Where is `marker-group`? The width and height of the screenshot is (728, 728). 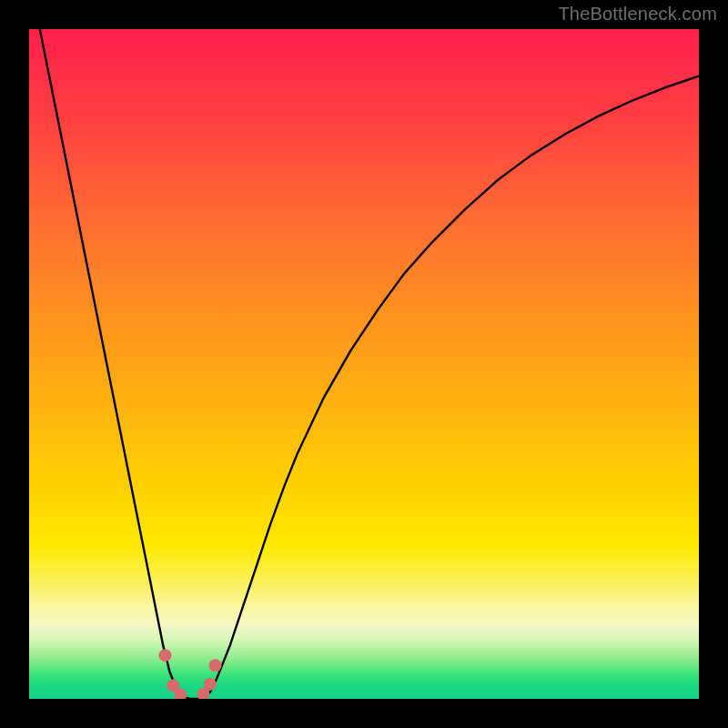
marker-group is located at coordinates (189, 673).